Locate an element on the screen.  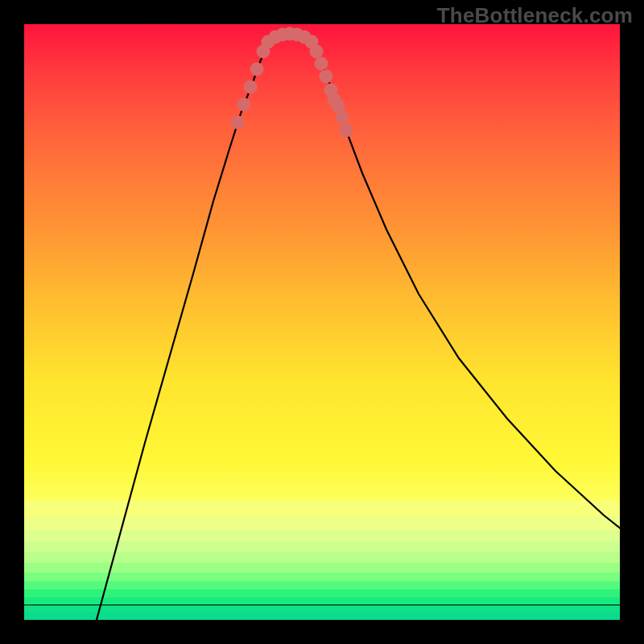
highlight-dots is located at coordinates (292, 82).